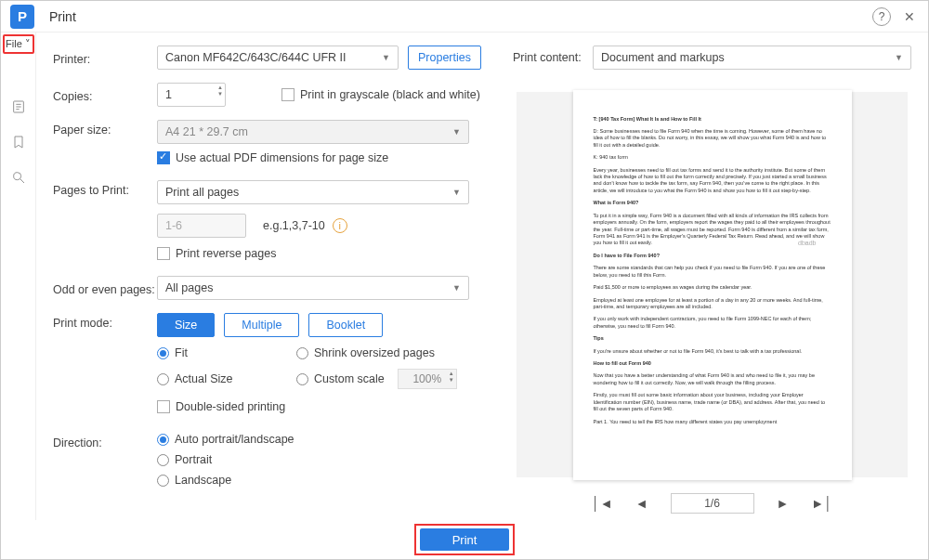 This screenshot has width=929, height=560. I want to click on print-mode-label: Print mode:, so click(105, 321).